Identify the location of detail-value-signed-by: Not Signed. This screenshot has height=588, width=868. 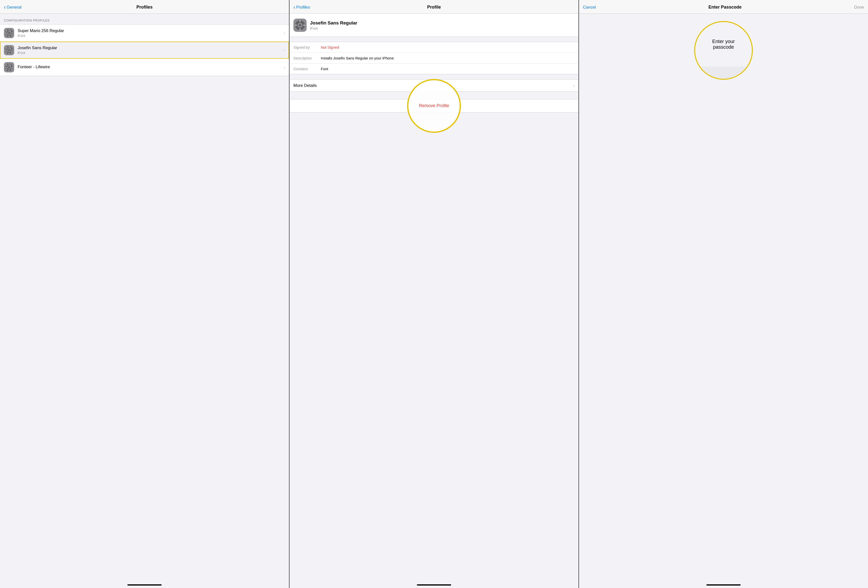
(447, 47).